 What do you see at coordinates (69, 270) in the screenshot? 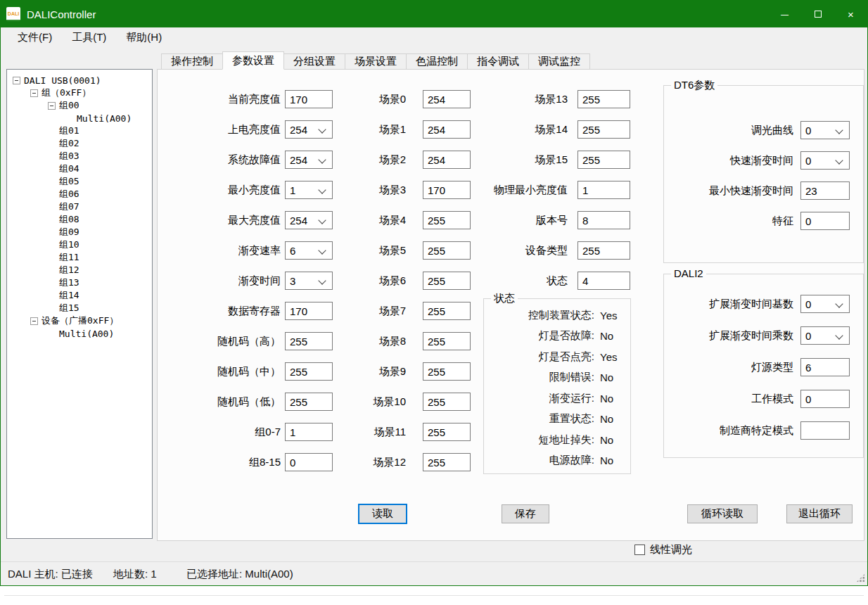
I see `tree-item-label: 组12` at bounding box center [69, 270].